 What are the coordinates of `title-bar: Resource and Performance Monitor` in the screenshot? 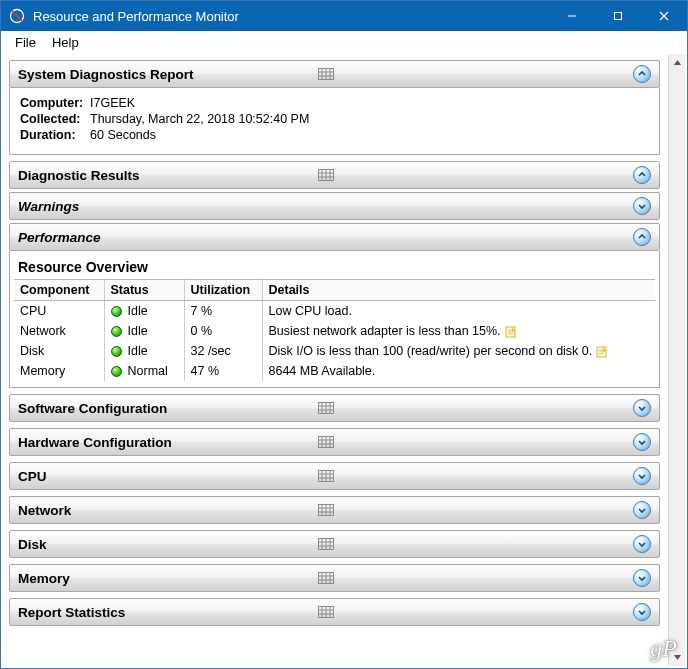 It's located at (344, 16).